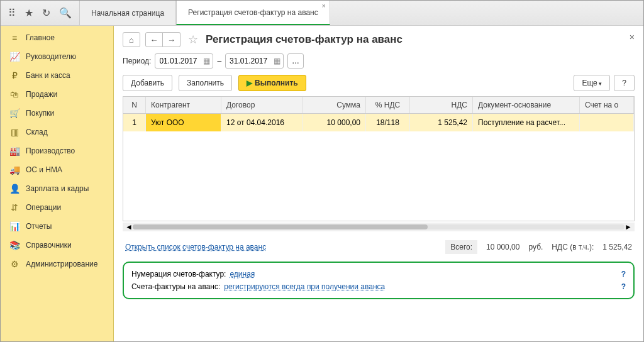 The height and width of the screenshot is (342, 644). What do you see at coordinates (172, 40) in the screenshot?
I see `forward-button: →` at bounding box center [172, 40].